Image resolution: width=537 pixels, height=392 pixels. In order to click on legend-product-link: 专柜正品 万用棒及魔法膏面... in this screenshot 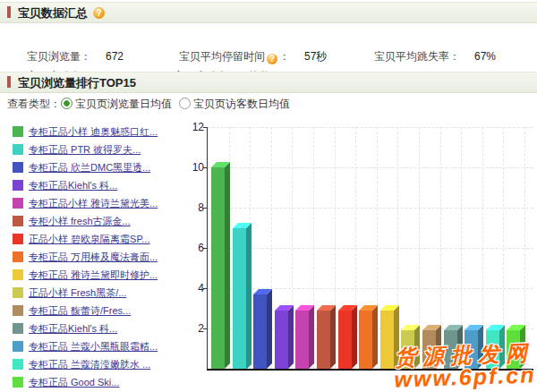, I will do `click(93, 257)`.